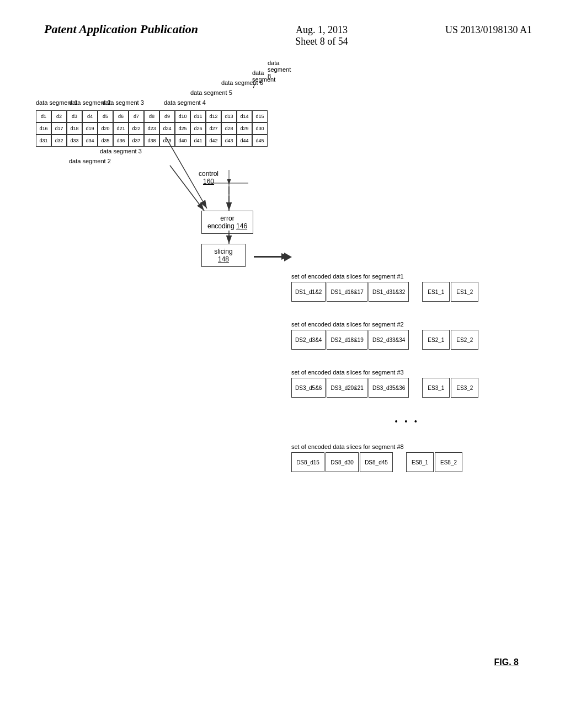 This screenshot has width=565, height=728. Describe the element at coordinates (308, 388) in the screenshot. I see `ds3-d5-6: DS3_d5&6` at that location.